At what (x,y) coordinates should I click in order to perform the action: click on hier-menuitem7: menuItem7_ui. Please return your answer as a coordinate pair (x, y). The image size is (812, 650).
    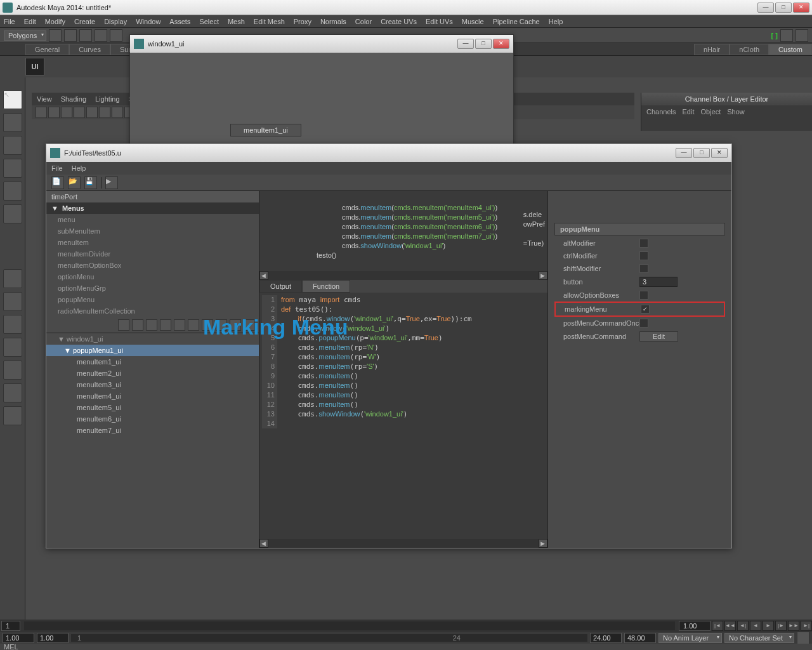
    Looking at the image, I should click on (152, 430).